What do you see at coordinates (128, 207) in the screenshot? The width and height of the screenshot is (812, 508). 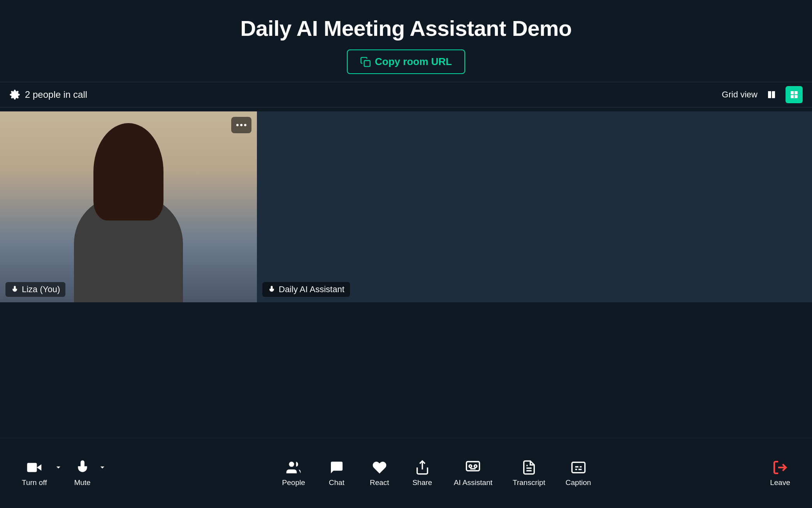 I see `video-tile-liza: Liza (You)` at bounding box center [128, 207].